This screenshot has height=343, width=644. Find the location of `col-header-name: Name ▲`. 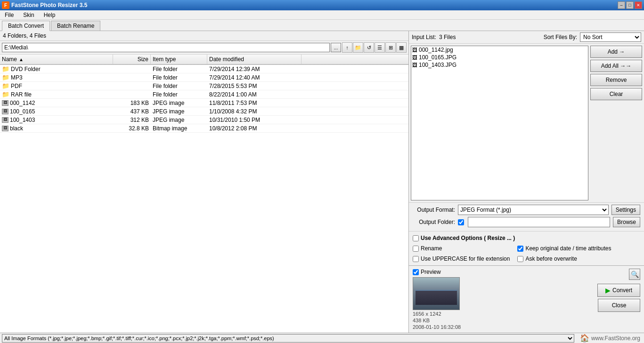

col-header-name: Name ▲ is located at coordinates (57, 59).